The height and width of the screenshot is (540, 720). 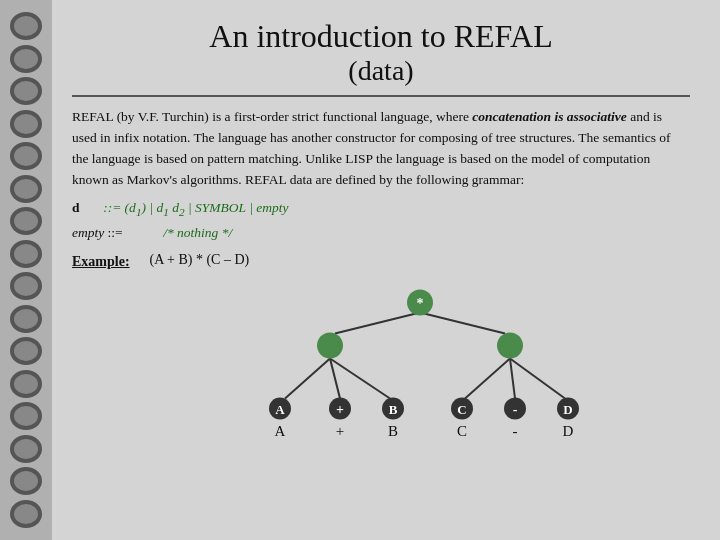 What do you see at coordinates (381, 52) in the screenshot?
I see `title-block: An introduction to REFAL (data)` at bounding box center [381, 52].